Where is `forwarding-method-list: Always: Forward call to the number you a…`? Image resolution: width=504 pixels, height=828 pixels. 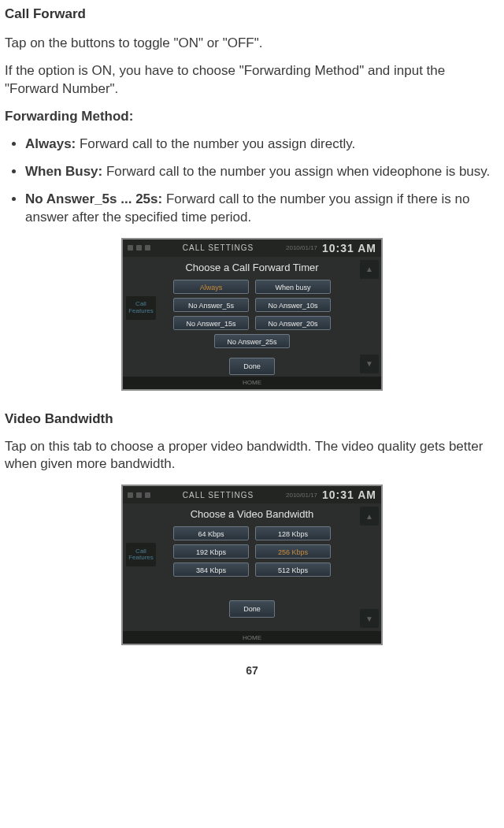
forwarding-method-list: Always: Forward call to the number you a… is located at coordinates (252, 181).